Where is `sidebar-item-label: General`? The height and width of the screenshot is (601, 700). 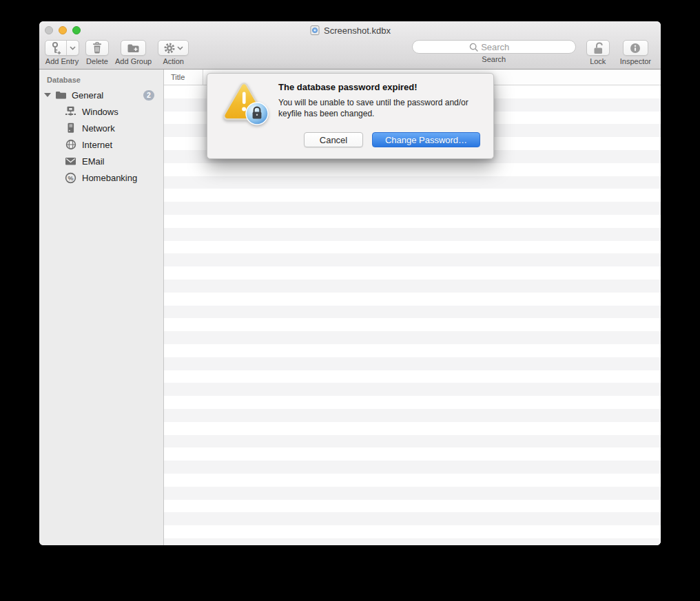
sidebar-item-label: General is located at coordinates (88, 95).